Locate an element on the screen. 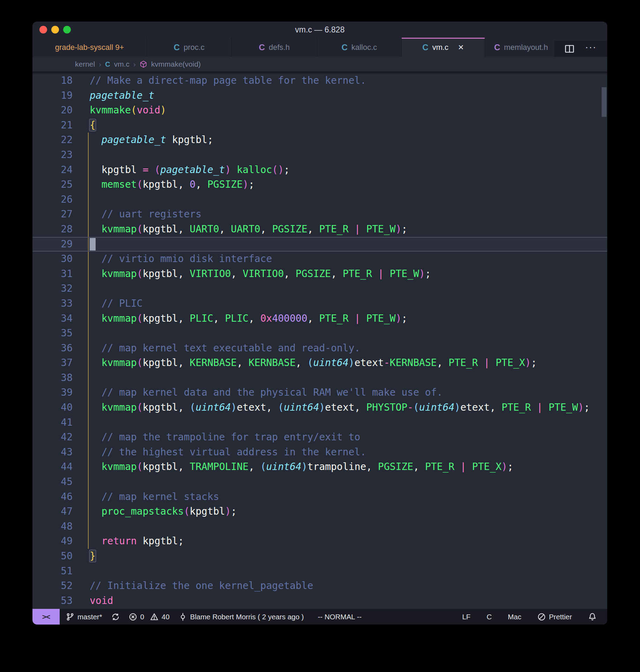  line-number: 51 is located at coordinates (52, 572).